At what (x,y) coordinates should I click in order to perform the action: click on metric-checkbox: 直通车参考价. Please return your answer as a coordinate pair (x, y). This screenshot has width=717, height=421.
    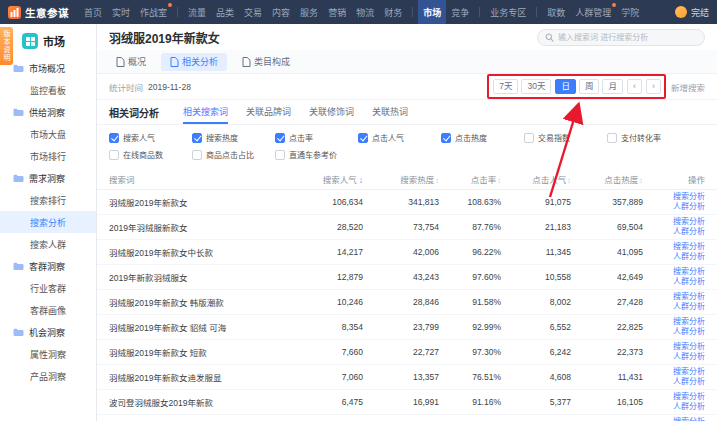
    Looking at the image, I should click on (316, 154).